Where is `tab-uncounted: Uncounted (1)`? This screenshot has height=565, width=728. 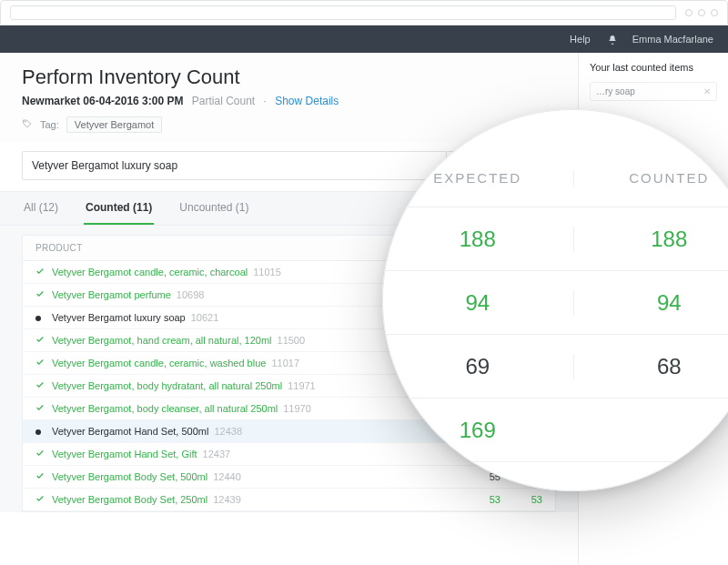 tab-uncounted: Uncounted (1) is located at coordinates (214, 208).